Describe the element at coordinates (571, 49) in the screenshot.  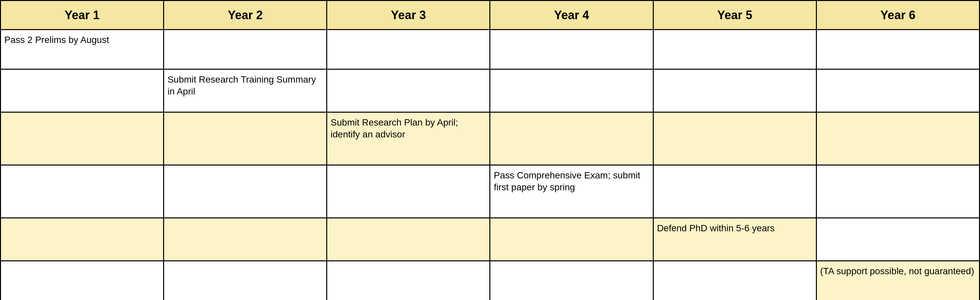
I see `cell-r1-c4` at that location.